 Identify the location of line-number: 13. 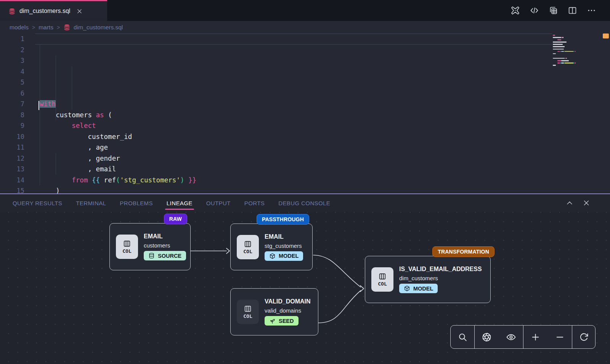
(12, 169).